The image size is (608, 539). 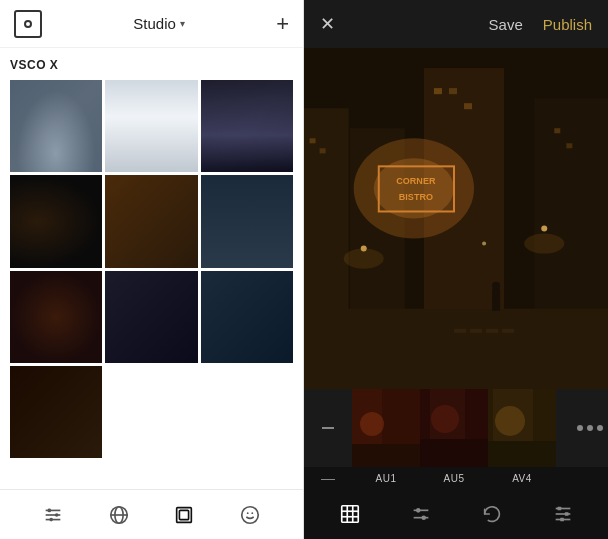 What do you see at coordinates (182, 24) in the screenshot?
I see `chevron-down-icon: ▾` at bounding box center [182, 24].